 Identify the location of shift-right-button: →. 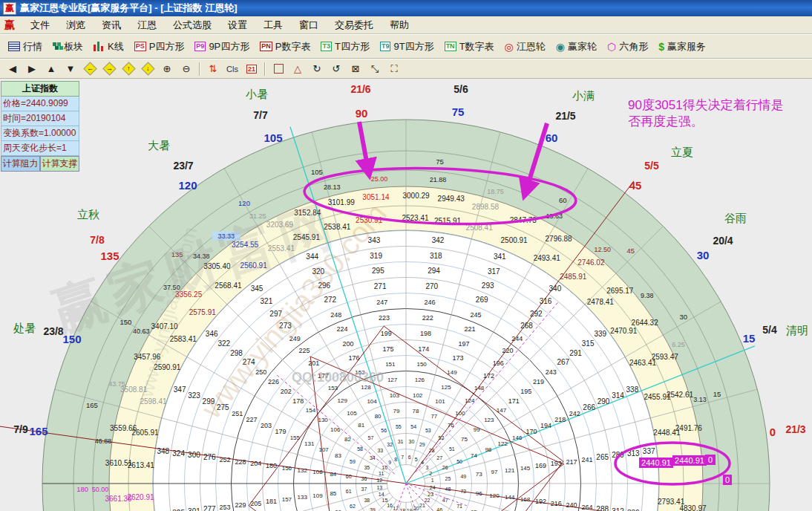
(109, 68).